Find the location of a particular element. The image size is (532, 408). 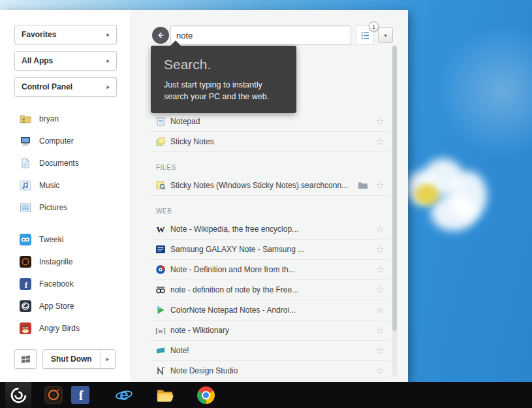

sidebar-item-facebook: f Facebook is located at coordinates (65, 284).